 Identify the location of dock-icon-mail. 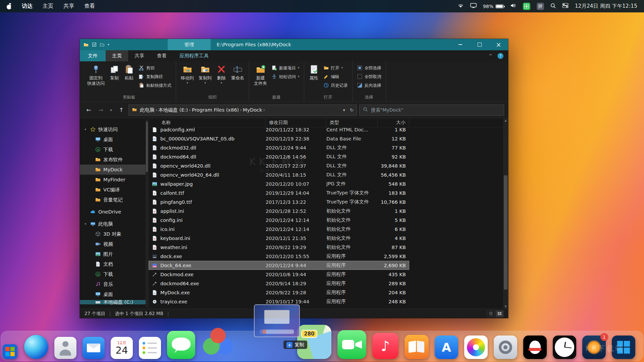
(94, 348).